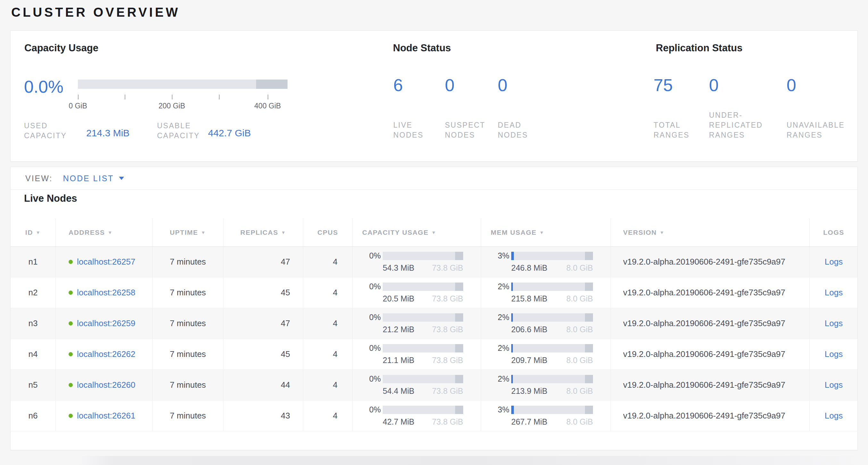 The height and width of the screenshot is (465, 868). Describe the element at coordinates (328, 233) in the screenshot. I see `column-header-label: CPUS` at that location.